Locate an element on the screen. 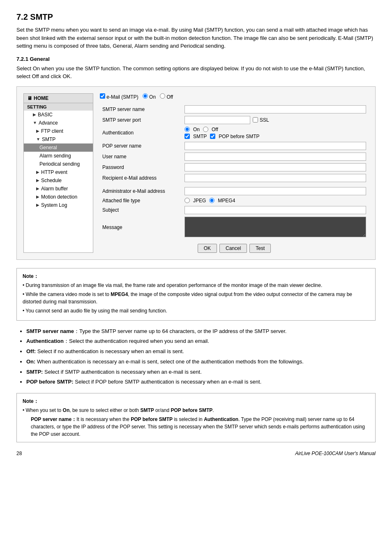 This screenshot has width=392, height=555. note2-pop: POP server name：It is necessary when the… is located at coordinates (196, 427).